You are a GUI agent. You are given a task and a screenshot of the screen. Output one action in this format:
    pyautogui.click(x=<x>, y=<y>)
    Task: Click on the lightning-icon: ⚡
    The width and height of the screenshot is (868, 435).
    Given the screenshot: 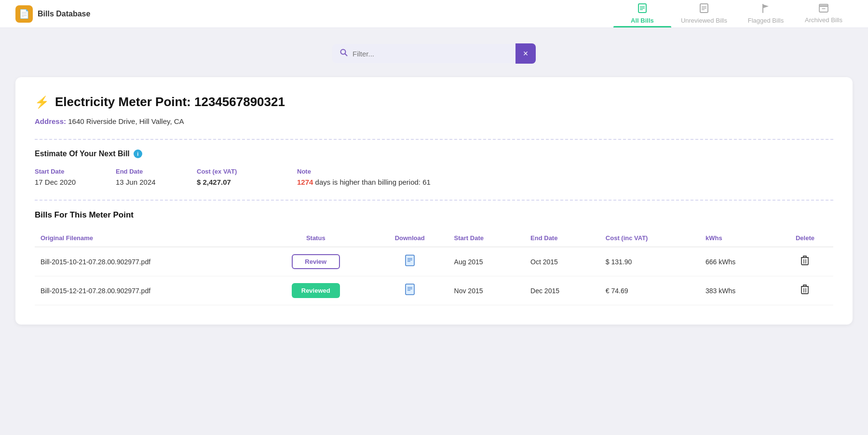 What is the action you would take?
    pyautogui.click(x=42, y=102)
    